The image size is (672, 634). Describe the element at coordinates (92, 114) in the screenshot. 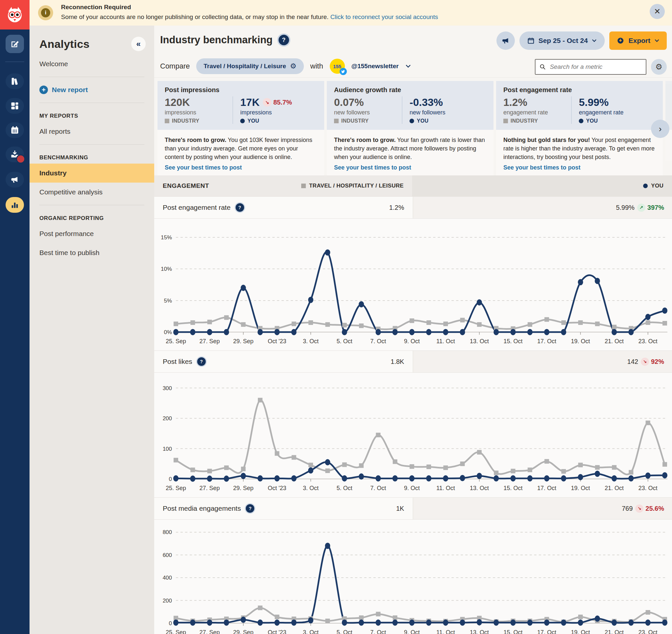

I see `sidebar-section-my-reports: MY REPORTS` at that location.